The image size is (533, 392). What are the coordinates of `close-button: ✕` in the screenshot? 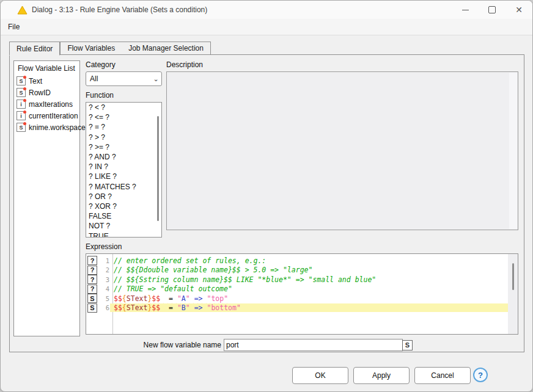 It's located at (519, 10).